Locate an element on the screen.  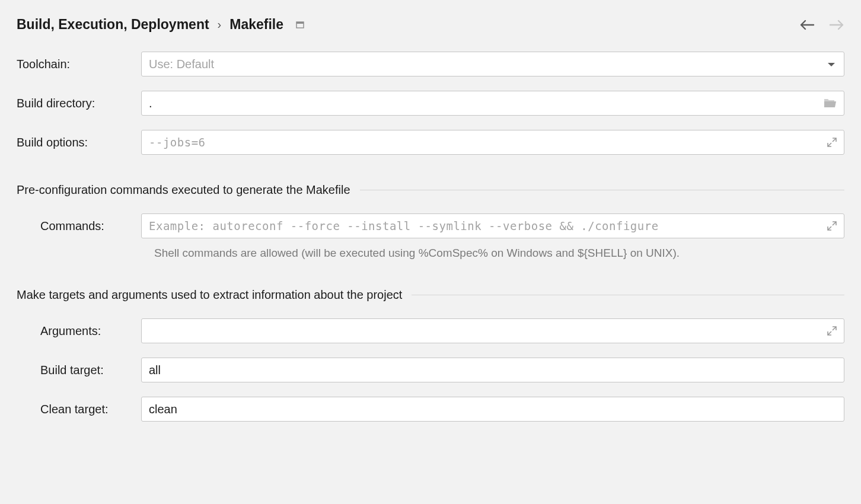
build-options-field is located at coordinates (493, 142).